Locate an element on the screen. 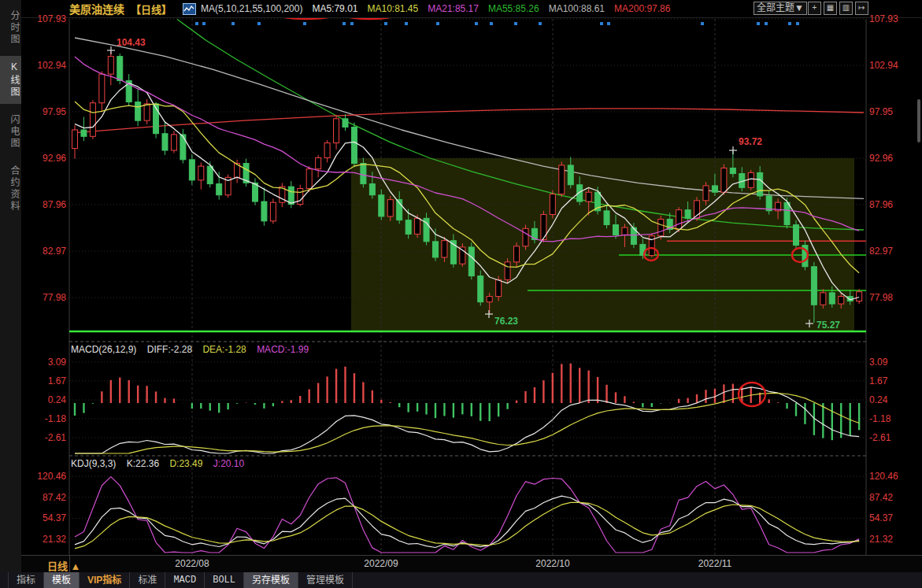 This screenshot has height=588, width=922. axis-label: 87.96 is located at coordinates (49, 205).